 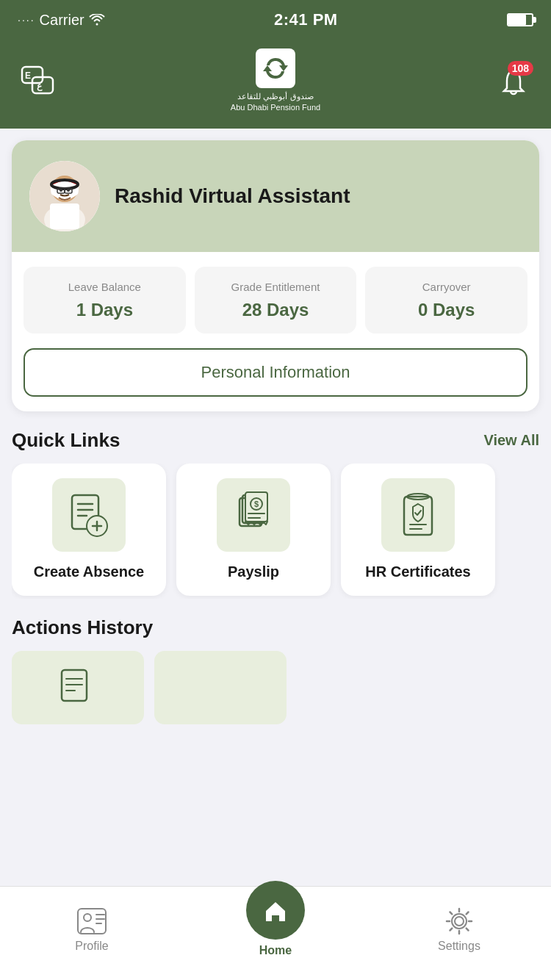 What do you see at coordinates (276, 372) in the screenshot?
I see `personal-info-button: Personal Information` at bounding box center [276, 372].